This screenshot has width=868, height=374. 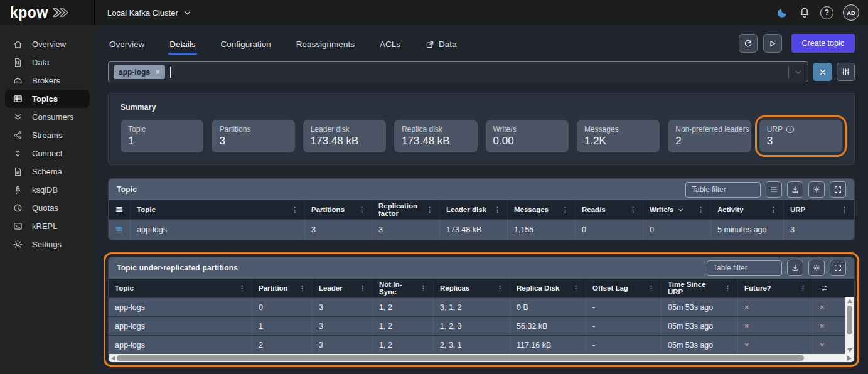 What do you see at coordinates (471, 288) in the screenshot?
I see `column-header: Replicas⋮` at bounding box center [471, 288].